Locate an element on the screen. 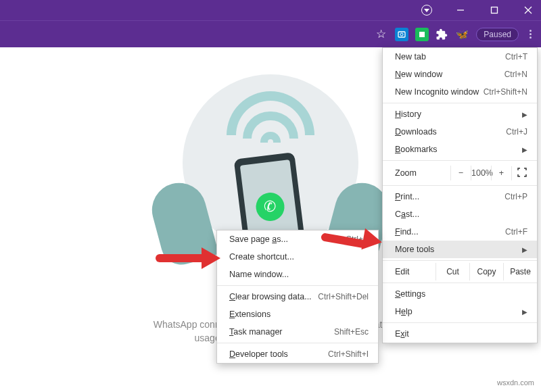 This screenshot has height=392, width=541. menu-item-more-tools: More tools▶ is located at coordinates (460, 249).